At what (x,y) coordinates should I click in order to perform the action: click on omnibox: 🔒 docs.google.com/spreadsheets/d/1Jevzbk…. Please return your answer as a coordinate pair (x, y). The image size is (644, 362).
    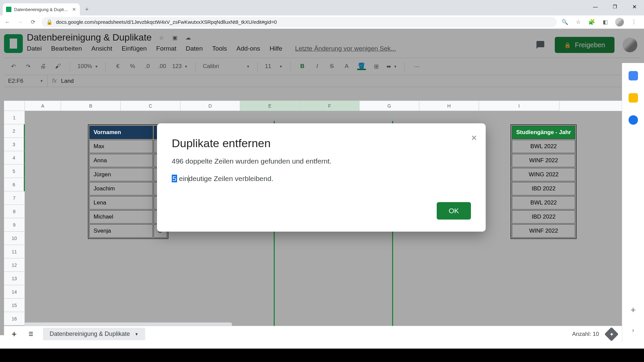
    Looking at the image, I should click on (299, 22).